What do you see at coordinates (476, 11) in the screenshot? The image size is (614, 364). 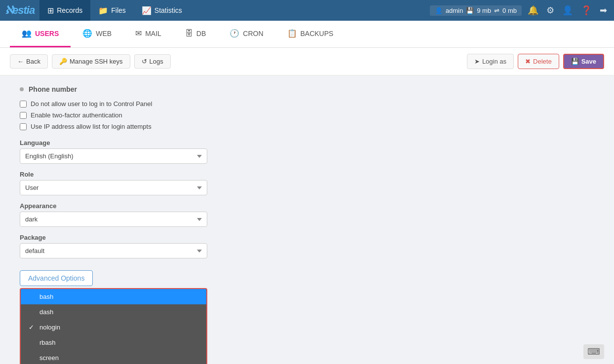 I see `user-info: 👤 admin 💾 9 mb ⇌ 0 mb` at bounding box center [476, 11].